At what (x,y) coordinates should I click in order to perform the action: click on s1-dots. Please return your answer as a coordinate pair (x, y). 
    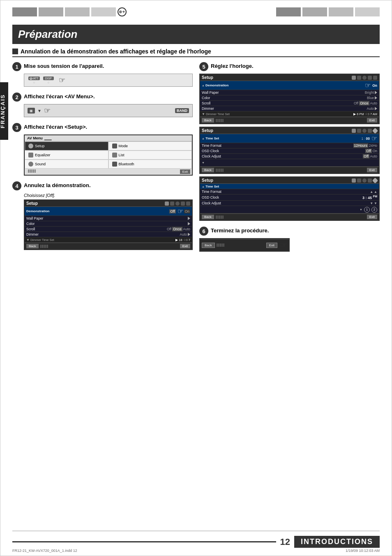
    Looking at the image, I should click on (219, 120).